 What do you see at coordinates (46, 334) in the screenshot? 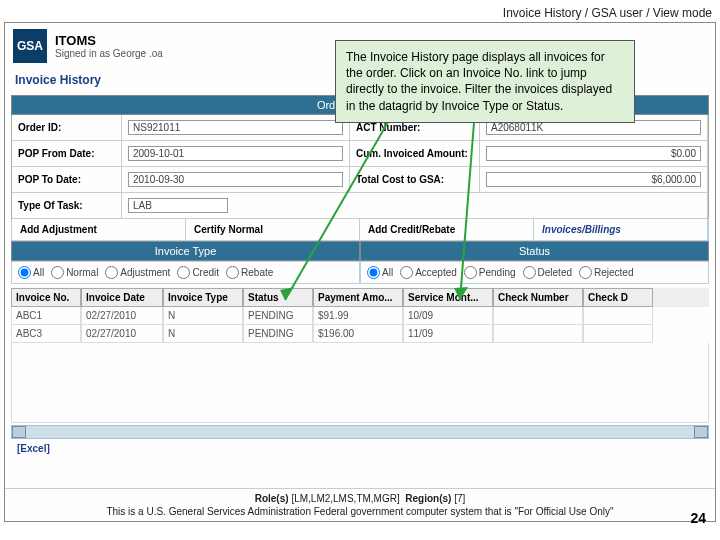
I see `invoice-no-link: ABC3` at bounding box center [46, 334].